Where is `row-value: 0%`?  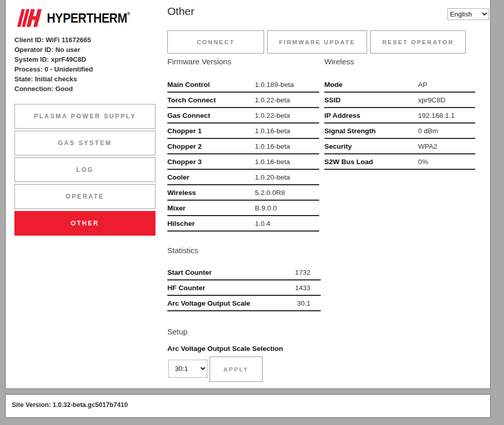
row-value: 0% is located at coordinates (423, 162).